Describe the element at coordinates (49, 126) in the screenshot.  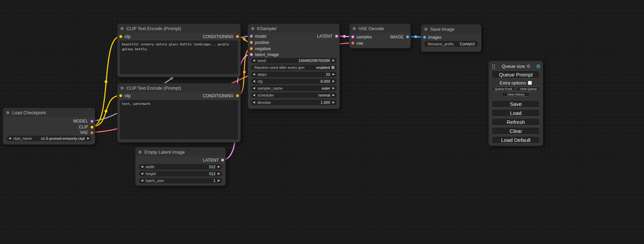
I see `node-load-checkpoint: Load Checkpoint MODEL CLIP VAE ◀ ckpt_na…` at that location.